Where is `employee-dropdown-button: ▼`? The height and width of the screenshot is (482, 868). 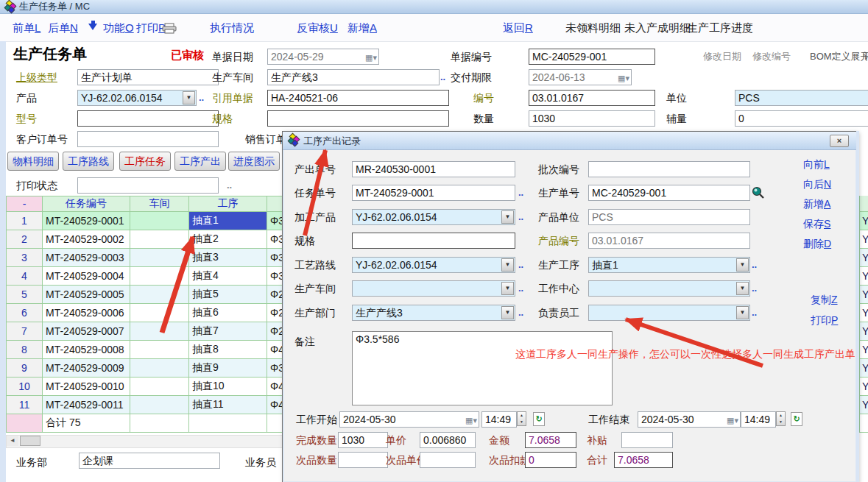 employee-dropdown-button: ▼ is located at coordinates (742, 313).